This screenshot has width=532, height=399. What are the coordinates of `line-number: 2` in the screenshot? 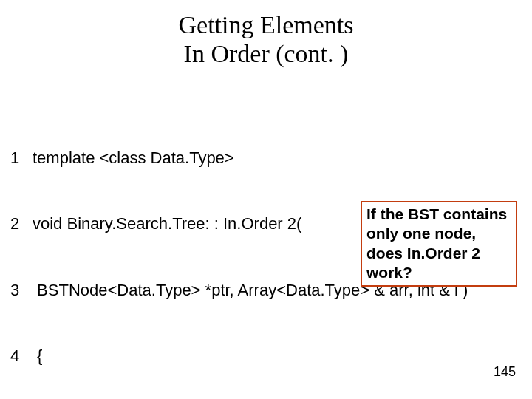 It's located at (21, 224).